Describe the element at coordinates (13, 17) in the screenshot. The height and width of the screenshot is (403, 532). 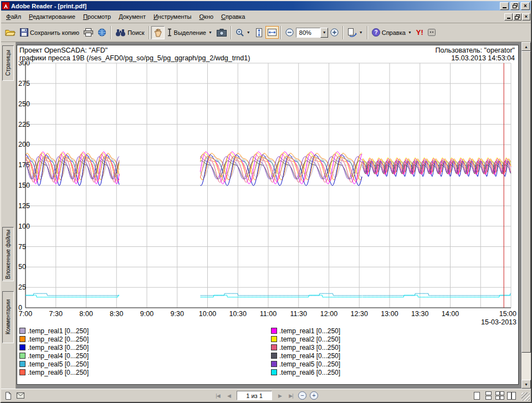
I see `menu-file: Файл` at that location.